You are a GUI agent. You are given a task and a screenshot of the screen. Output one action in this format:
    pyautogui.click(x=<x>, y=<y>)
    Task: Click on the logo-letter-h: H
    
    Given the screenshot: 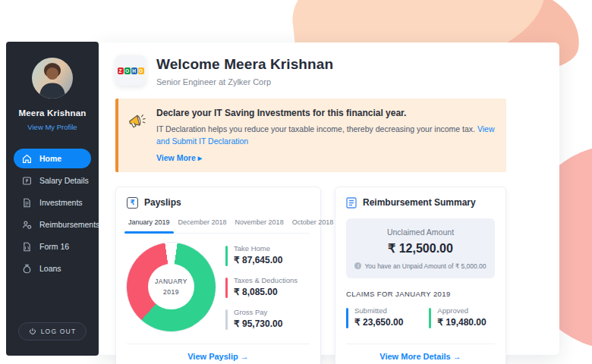 What is the action you would take?
    pyautogui.click(x=134, y=71)
    